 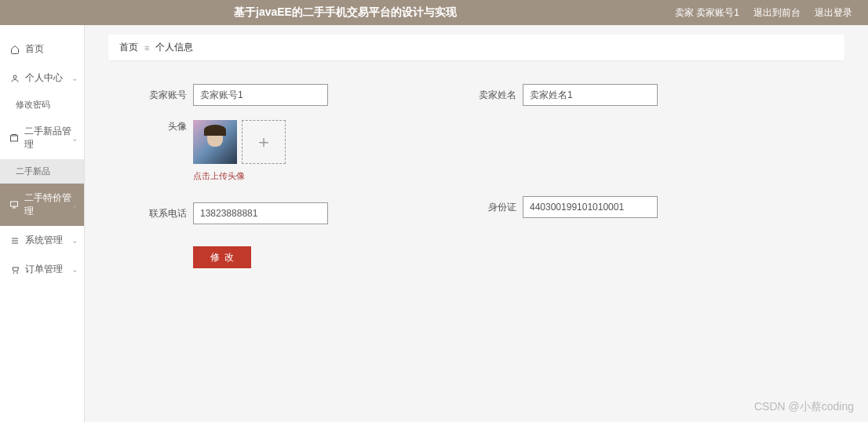 What do you see at coordinates (163, 127) in the screenshot?
I see `avatar-label: 头像` at bounding box center [163, 127].